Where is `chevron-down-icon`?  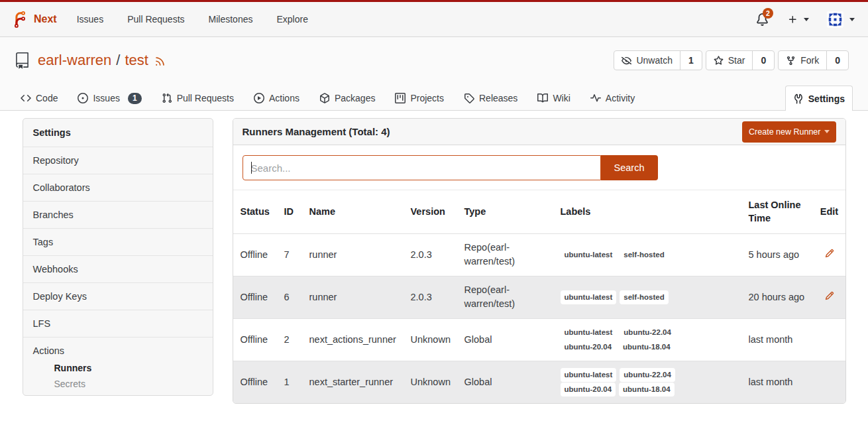 chevron-down-icon is located at coordinates (852, 20).